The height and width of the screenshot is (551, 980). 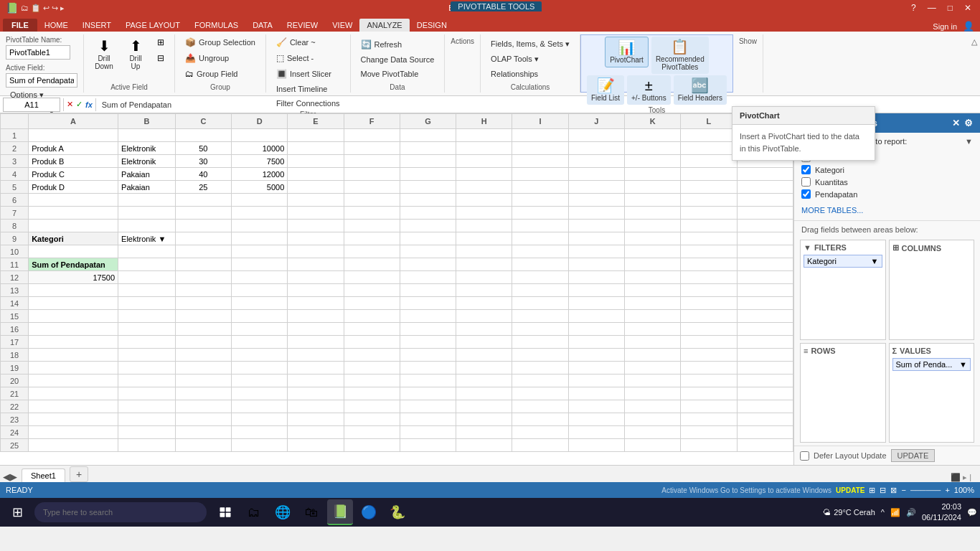 What do you see at coordinates (104, 55) in the screenshot?
I see `drill-down-button: ⬇ DrillDown` at bounding box center [104, 55].